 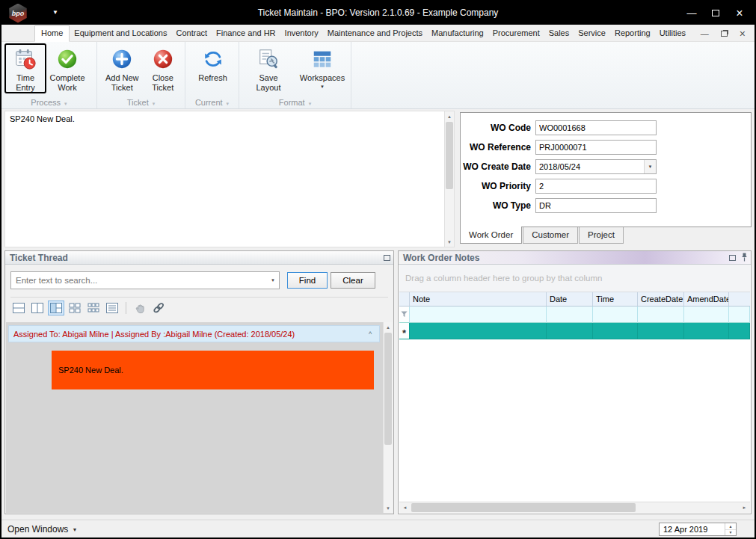 I want to click on maximize-button, so click(x=716, y=13).